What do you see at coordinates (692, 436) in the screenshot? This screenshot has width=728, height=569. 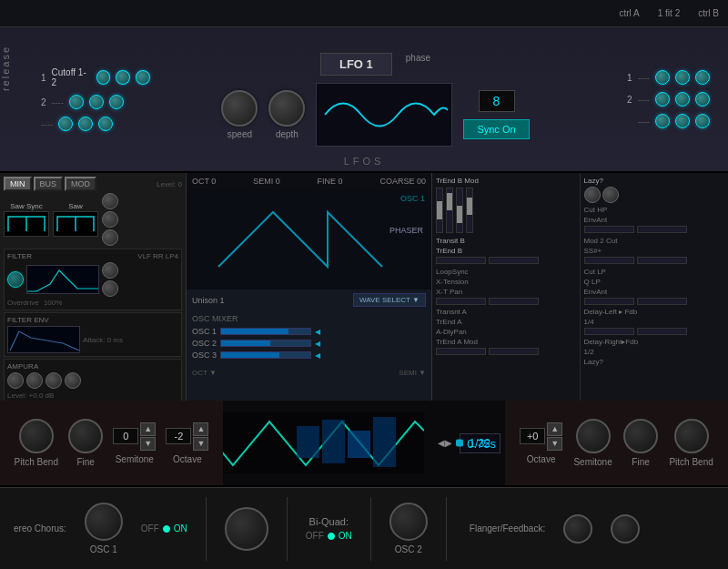 I see `pitch-bend-right-knob` at bounding box center [692, 436].